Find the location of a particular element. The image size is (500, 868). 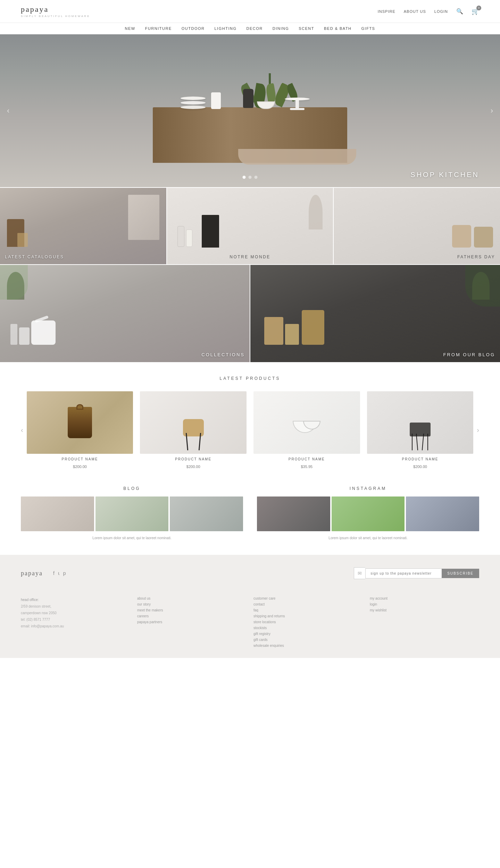

nav-bed-bath: BED & BATH is located at coordinates (338, 28).